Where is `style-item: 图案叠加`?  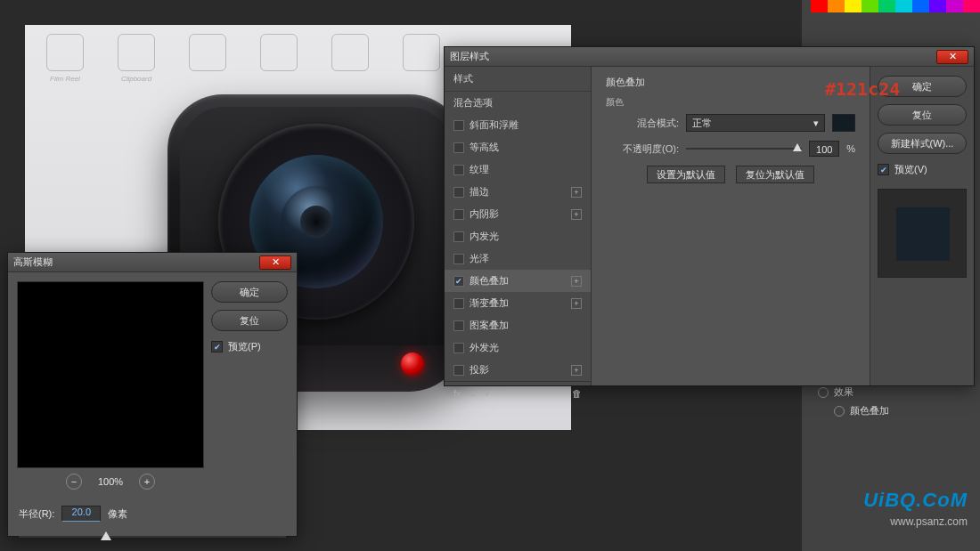
style-item: 图案叠加 is located at coordinates (518, 326).